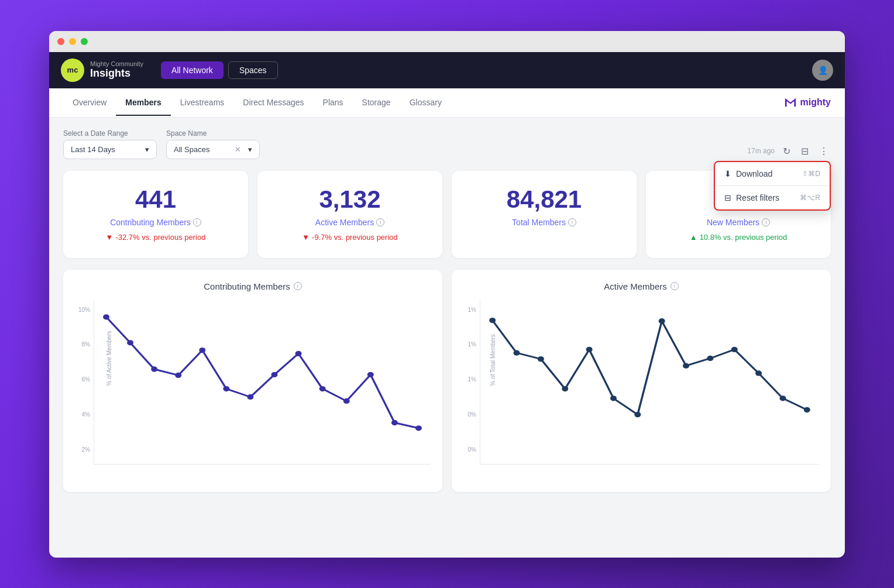 This screenshot has width=894, height=588. What do you see at coordinates (470, 449) in the screenshot?
I see `active-y-4: 0%` at bounding box center [470, 449].